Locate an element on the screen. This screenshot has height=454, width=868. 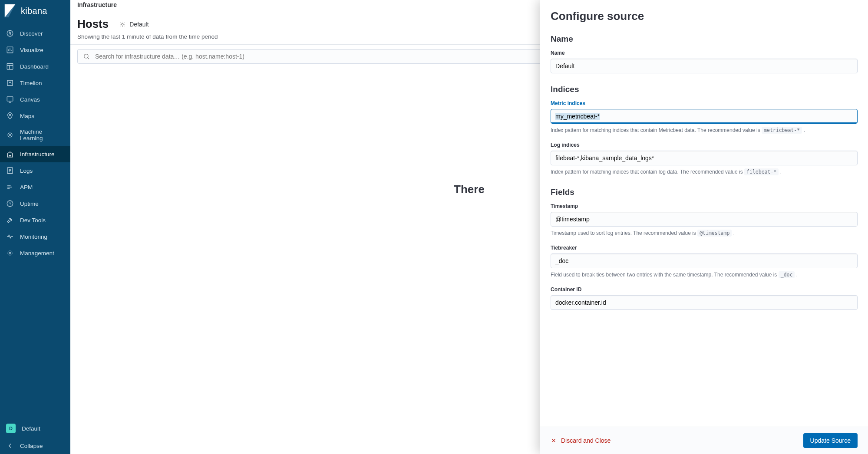
search-icon is located at coordinates (86, 56).